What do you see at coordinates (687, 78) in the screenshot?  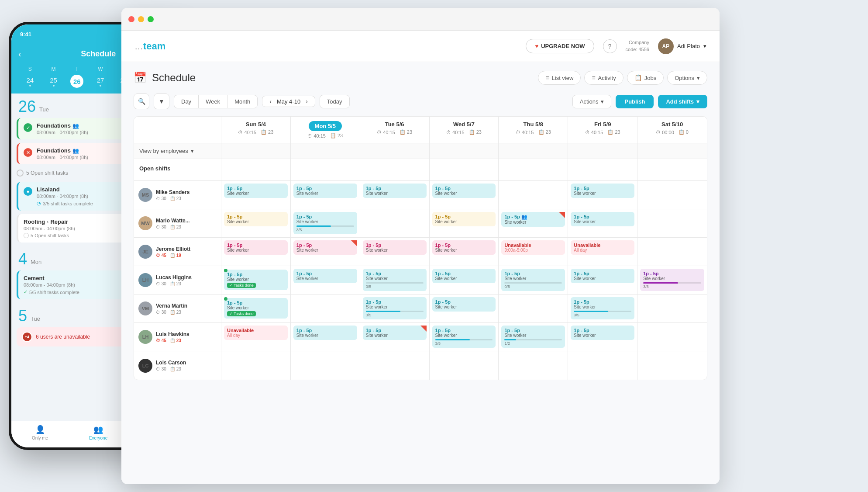 I see `options-button: Options ▾` at bounding box center [687, 78].